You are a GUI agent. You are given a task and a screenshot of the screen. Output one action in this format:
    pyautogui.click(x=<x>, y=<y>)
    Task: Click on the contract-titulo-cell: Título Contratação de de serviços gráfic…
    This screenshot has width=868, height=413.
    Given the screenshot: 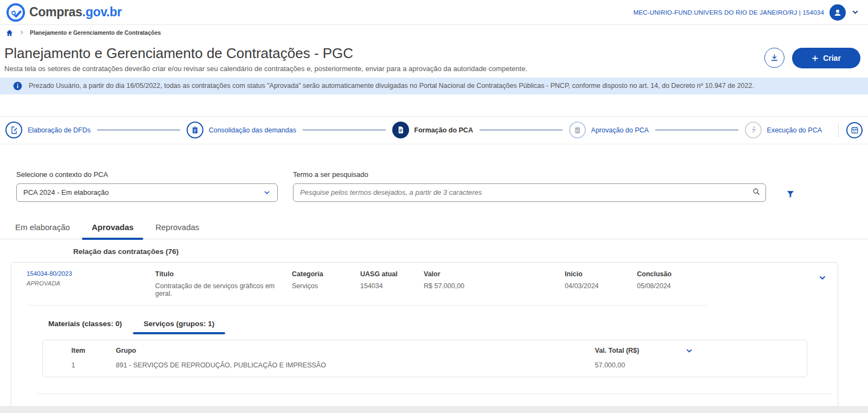 What is the action you would take?
    pyautogui.click(x=224, y=284)
    